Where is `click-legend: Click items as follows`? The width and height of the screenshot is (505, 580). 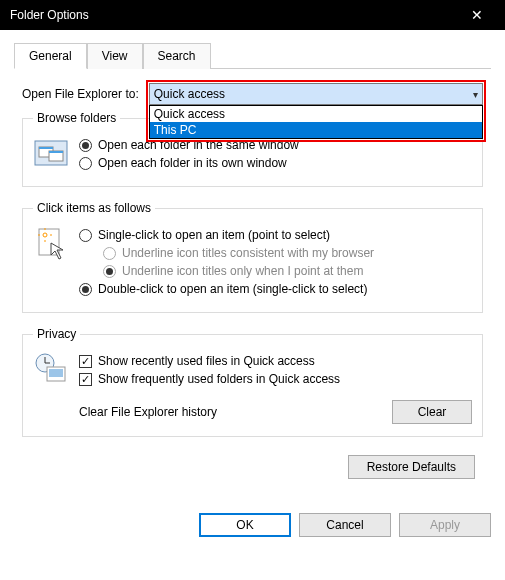 click-legend: Click items as follows is located at coordinates (94, 208).